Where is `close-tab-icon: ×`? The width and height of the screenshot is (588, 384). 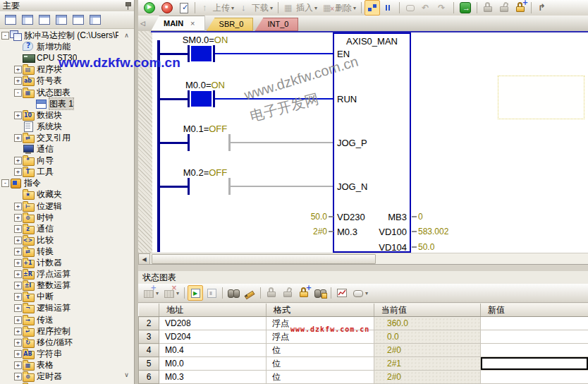 close-tab-icon: × is located at coordinates (192, 23).